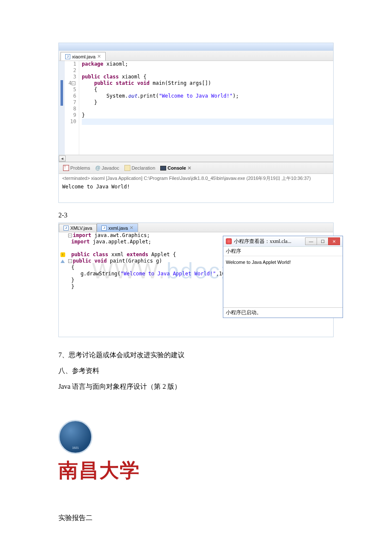 This screenshot has height=555, width=392. What do you see at coordinates (229, 241) in the screenshot?
I see `java-applet-icon` at bounding box center [229, 241].